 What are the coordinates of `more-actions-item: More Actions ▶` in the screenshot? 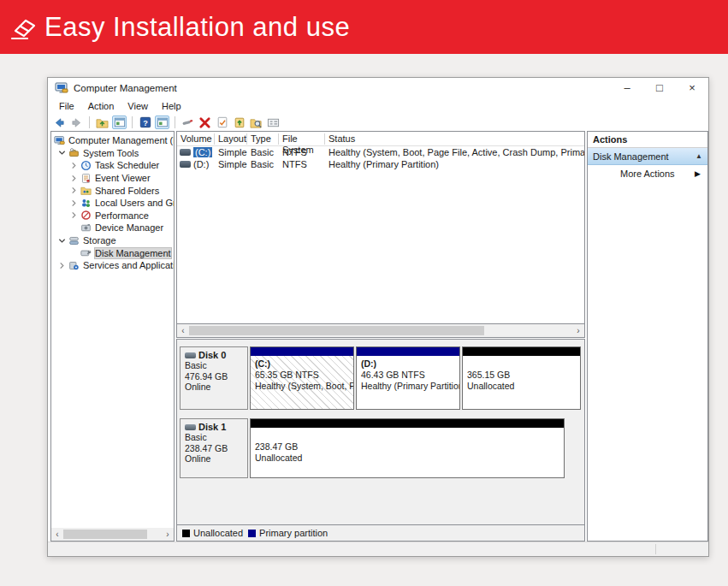 It's located at (648, 173).